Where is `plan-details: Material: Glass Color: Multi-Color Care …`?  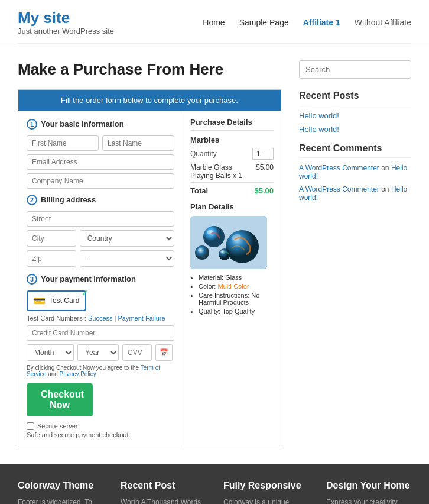
plan-details: Material: Glass Color: Multi-Color Care … is located at coordinates (232, 295).